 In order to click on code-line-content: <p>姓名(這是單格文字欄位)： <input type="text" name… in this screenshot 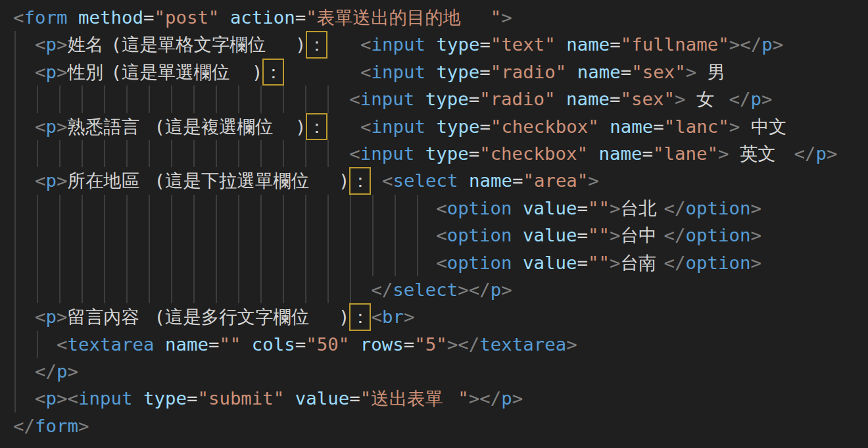, I will do `click(398, 45)`.